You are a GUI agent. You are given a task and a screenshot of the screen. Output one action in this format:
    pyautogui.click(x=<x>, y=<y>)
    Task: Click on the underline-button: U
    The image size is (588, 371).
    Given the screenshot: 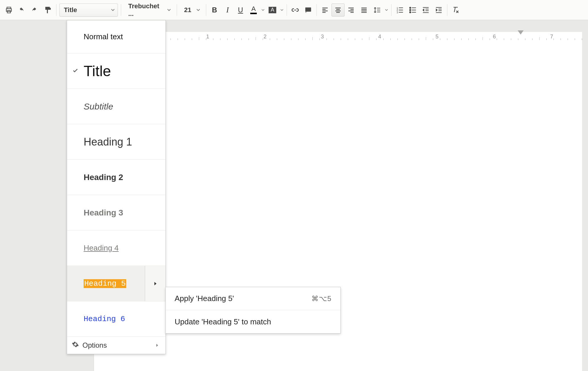 What is the action you would take?
    pyautogui.click(x=241, y=10)
    